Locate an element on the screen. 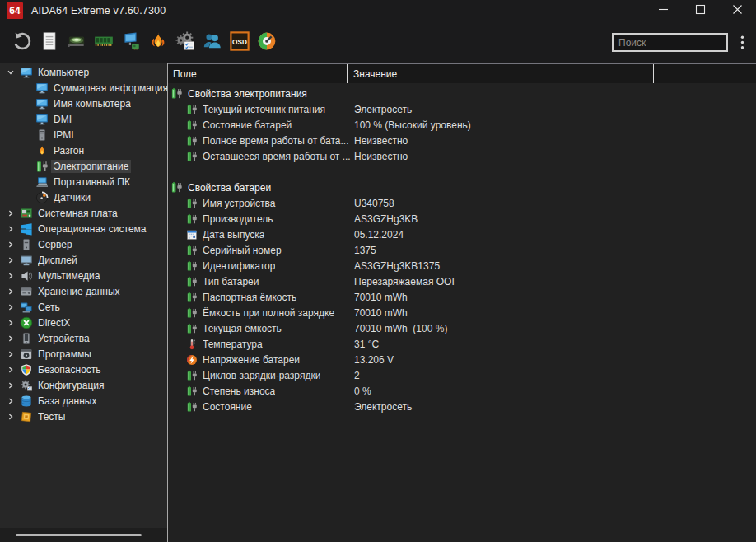 The height and width of the screenshot is (542, 756). preferences-button is located at coordinates (184, 43).